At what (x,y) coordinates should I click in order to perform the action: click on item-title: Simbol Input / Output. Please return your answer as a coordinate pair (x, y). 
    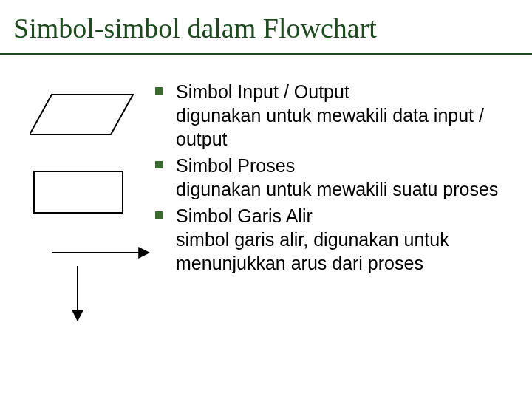
    Looking at the image, I should click on (343, 92).